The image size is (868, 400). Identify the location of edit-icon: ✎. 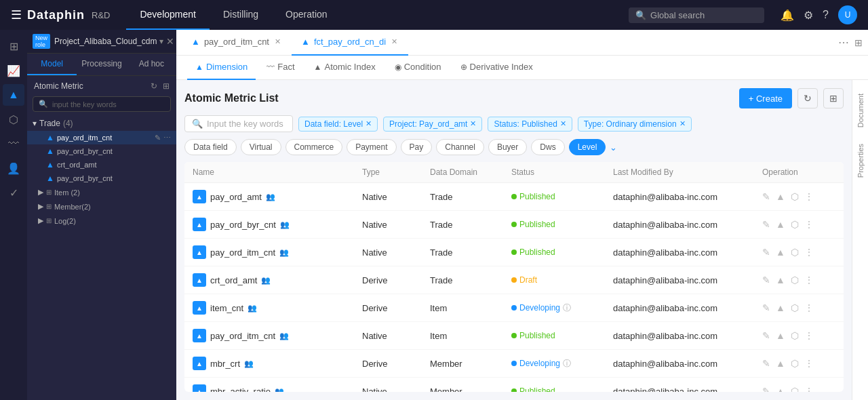
(157, 138).